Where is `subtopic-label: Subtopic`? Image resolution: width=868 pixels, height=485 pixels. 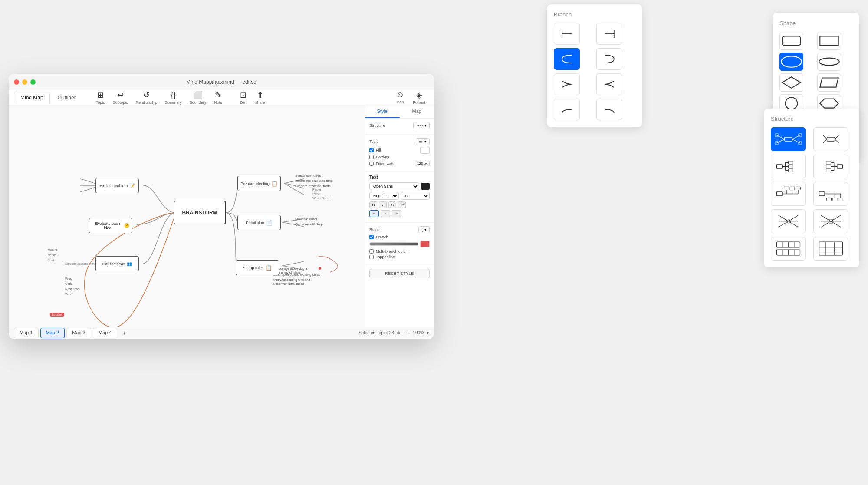 subtopic-label: Subtopic is located at coordinates (121, 102).